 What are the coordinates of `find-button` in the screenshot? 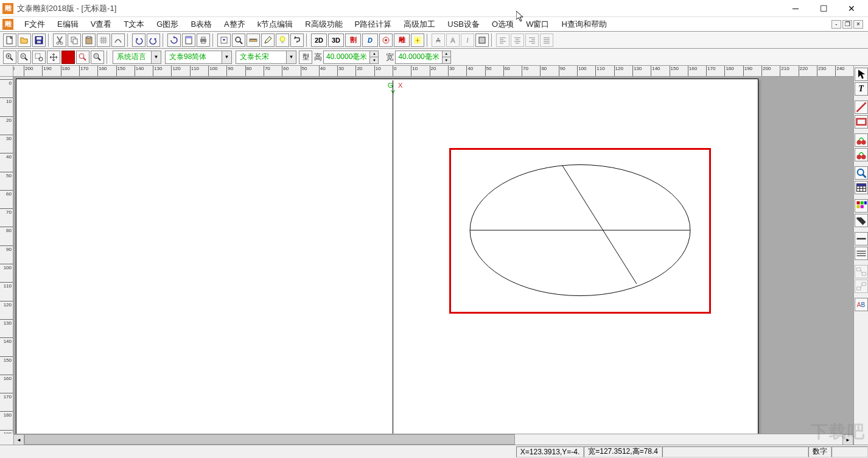 It's located at (239, 40).